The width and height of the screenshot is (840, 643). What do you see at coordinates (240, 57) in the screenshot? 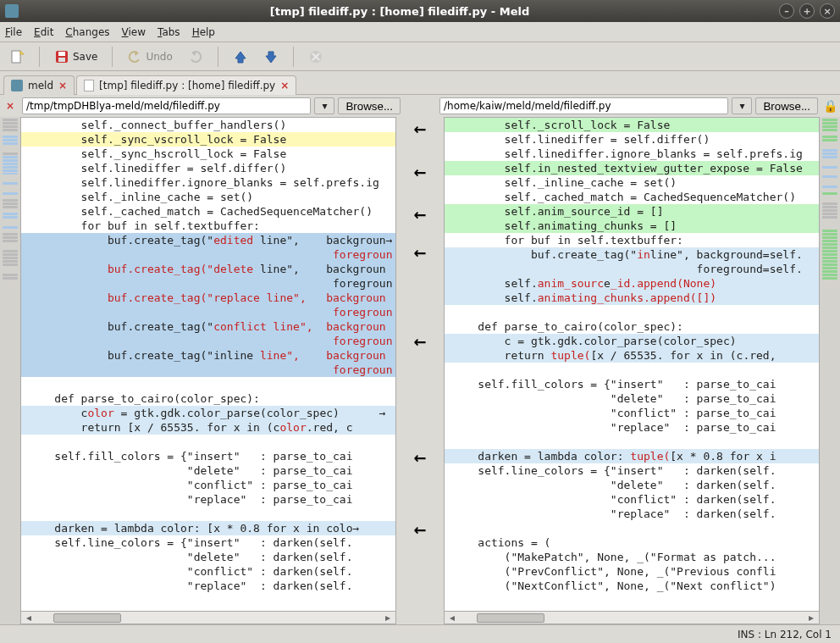
I see `prev-diff-button` at bounding box center [240, 57].